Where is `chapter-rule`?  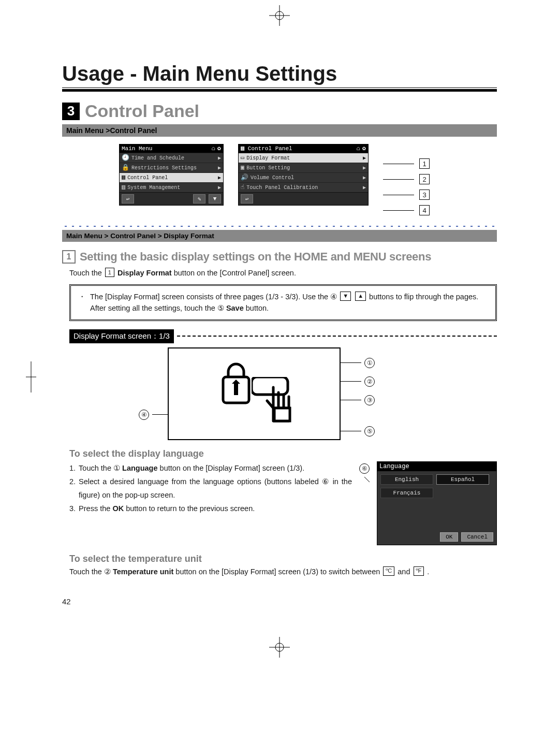 chapter-rule is located at coordinates (280, 90).